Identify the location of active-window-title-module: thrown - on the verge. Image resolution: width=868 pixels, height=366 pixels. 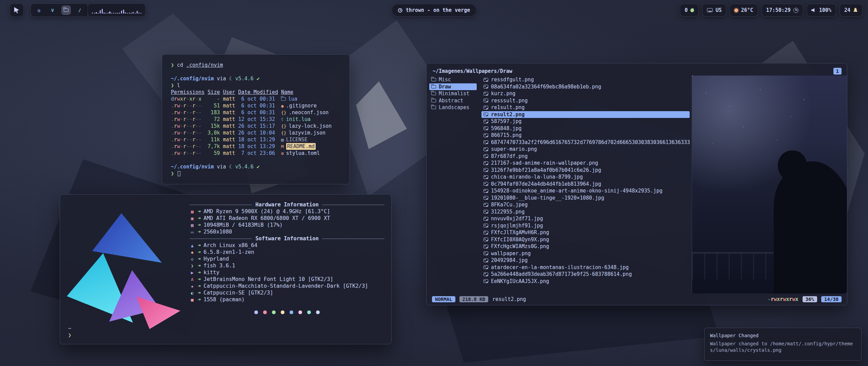
(434, 10).